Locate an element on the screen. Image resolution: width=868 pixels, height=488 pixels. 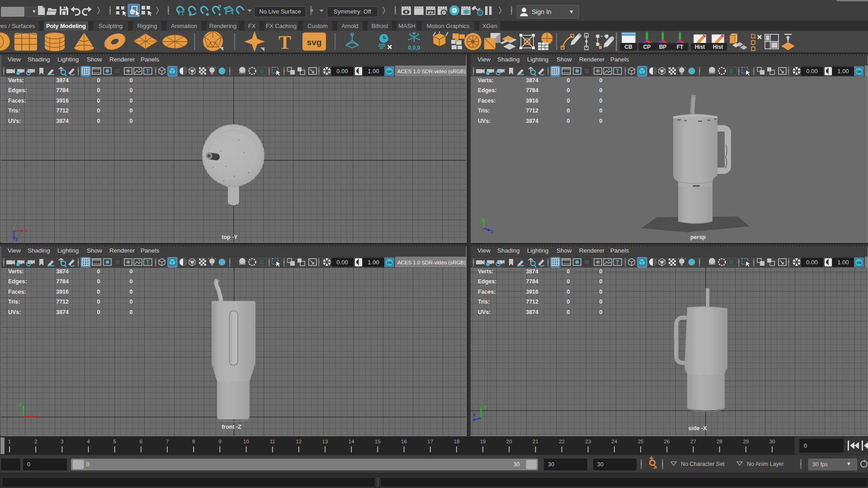
svg-text: 1 is located at coordinates (9, 441).